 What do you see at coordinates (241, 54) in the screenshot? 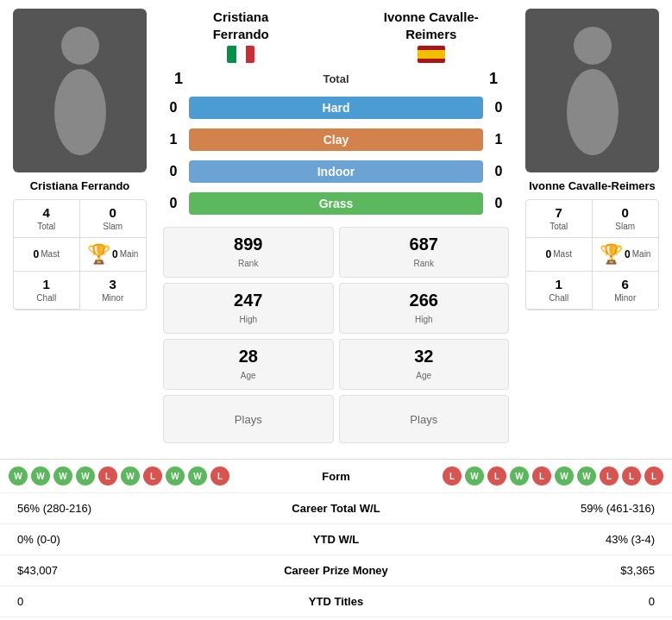
I see `it-flag` at bounding box center [241, 54].